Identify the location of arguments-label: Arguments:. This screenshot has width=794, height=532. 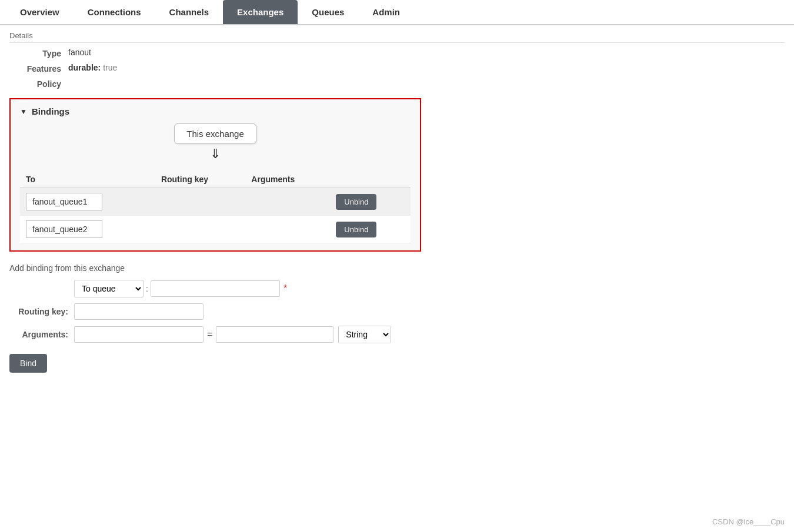
(42, 334).